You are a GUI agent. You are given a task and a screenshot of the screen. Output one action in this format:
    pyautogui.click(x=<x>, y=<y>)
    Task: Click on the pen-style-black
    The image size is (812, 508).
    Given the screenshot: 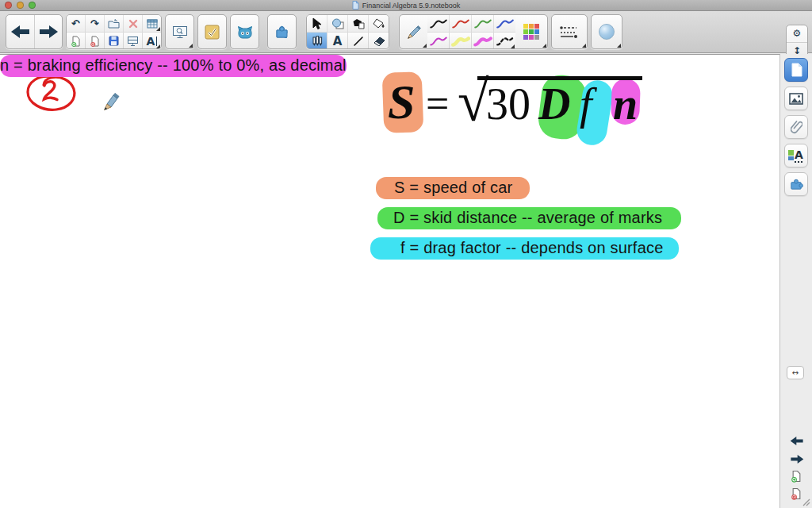 What is the action you would take?
    pyautogui.click(x=438, y=24)
    